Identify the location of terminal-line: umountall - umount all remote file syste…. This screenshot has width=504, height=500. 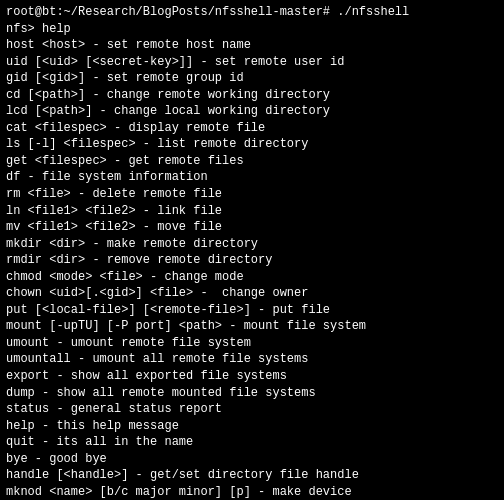
(252, 360).